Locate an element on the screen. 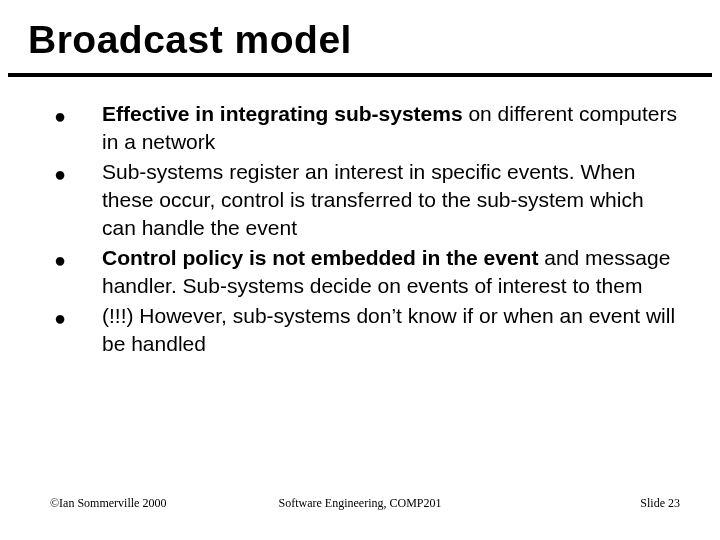 The width and height of the screenshot is (720, 540). list-item-text: (!!!) However, sub-systems don’t know if… is located at coordinates (390, 330).